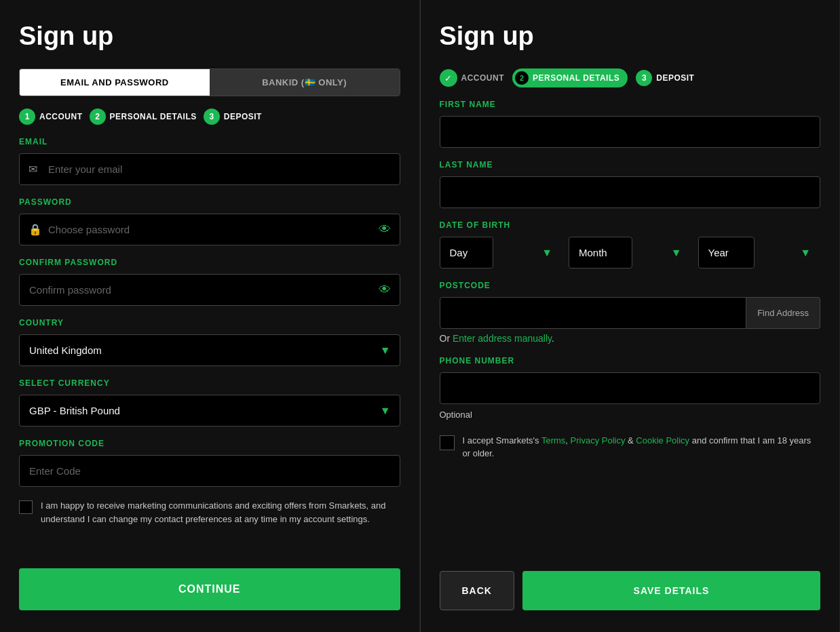  What do you see at coordinates (472, 78) in the screenshot?
I see `right-step-1: ✓ ACCOUNT` at bounding box center [472, 78].